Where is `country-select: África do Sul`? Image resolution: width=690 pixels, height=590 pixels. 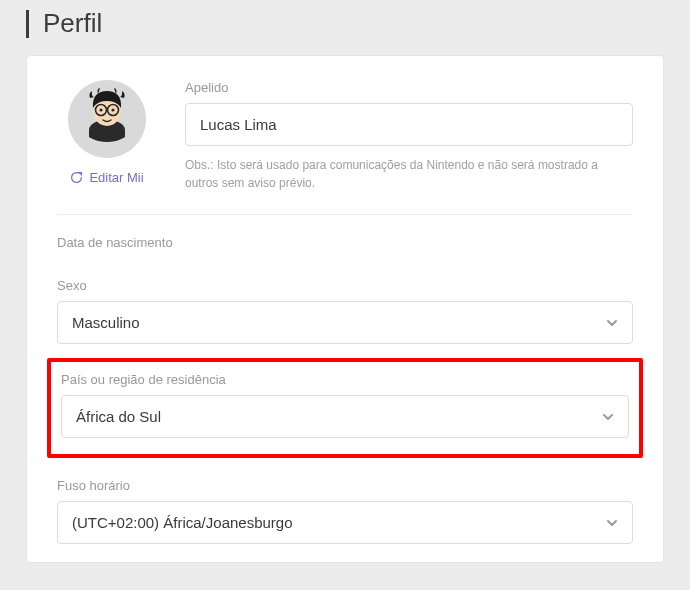
country-select: África do Sul is located at coordinates (345, 416).